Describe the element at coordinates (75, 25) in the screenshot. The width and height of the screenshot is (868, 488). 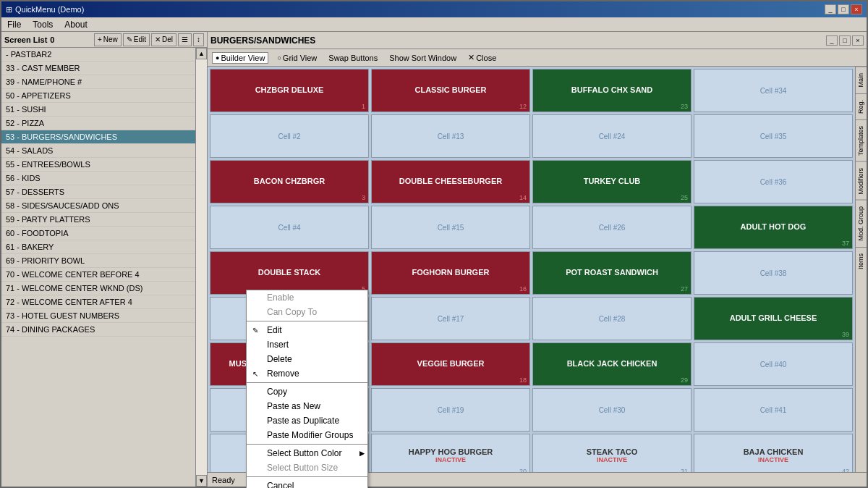
I see `menu-about: About` at that location.